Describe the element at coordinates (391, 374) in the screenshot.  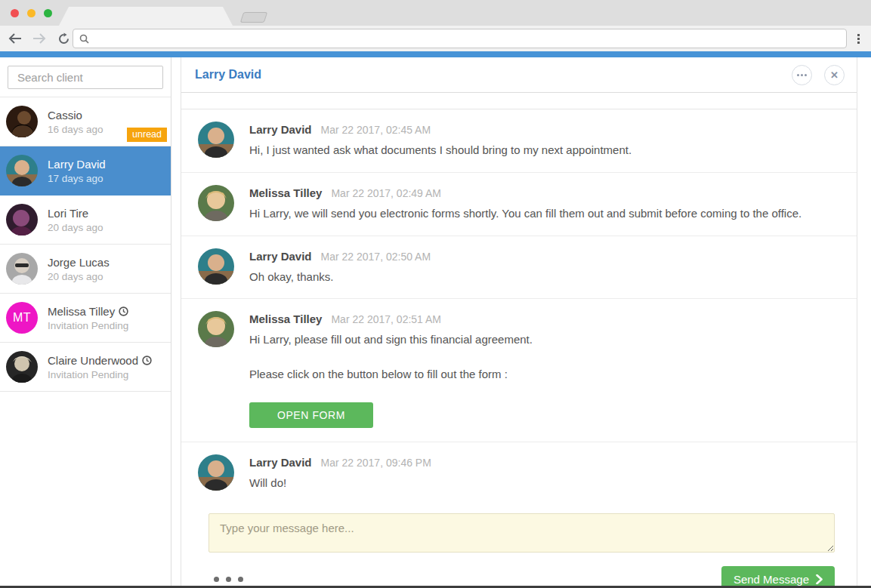
I see `message-text: Please click on the button below to fill…` at that location.